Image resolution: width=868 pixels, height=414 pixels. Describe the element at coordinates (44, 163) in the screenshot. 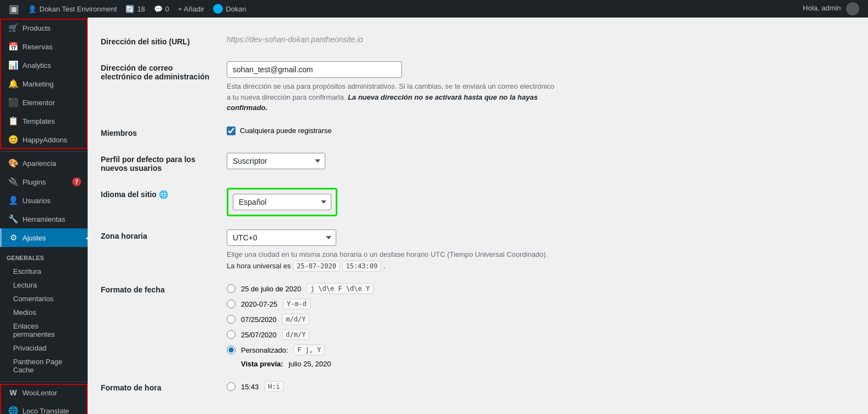

I see `sidebar-item-apariencia: 🎨 Apariencia` at that location.